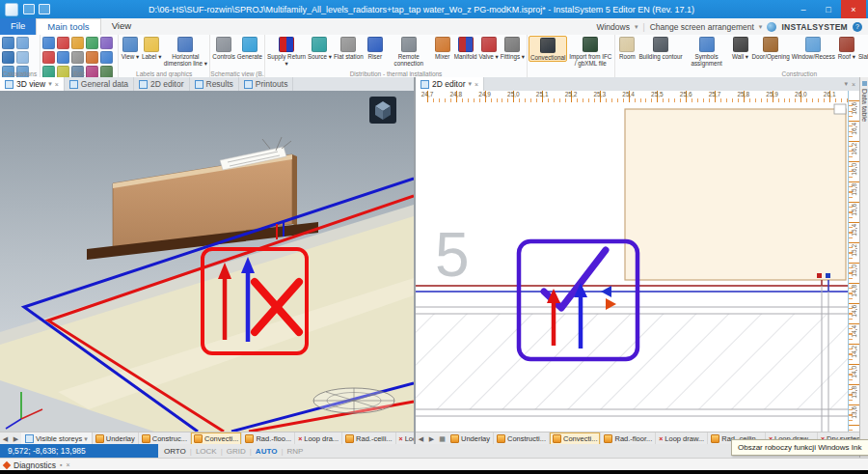  I want to click on symbols-assignment-icon, so click(707, 44).